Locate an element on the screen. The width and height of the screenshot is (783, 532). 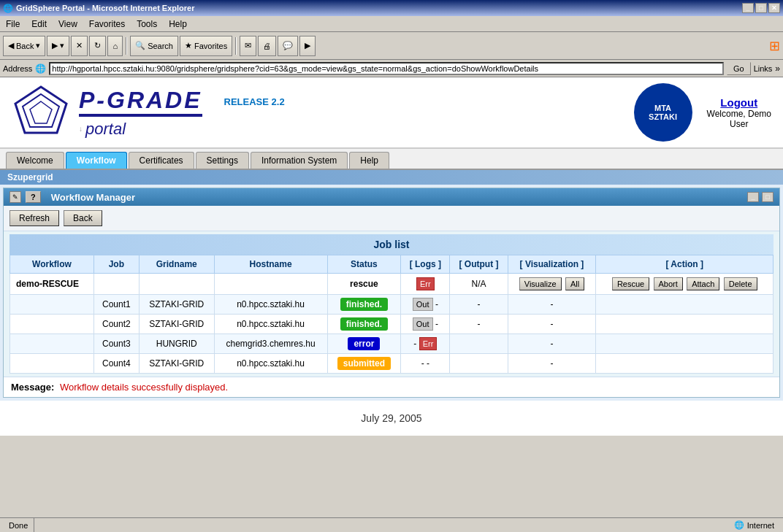
rescue-button-0: Rescue is located at coordinates (631, 284).